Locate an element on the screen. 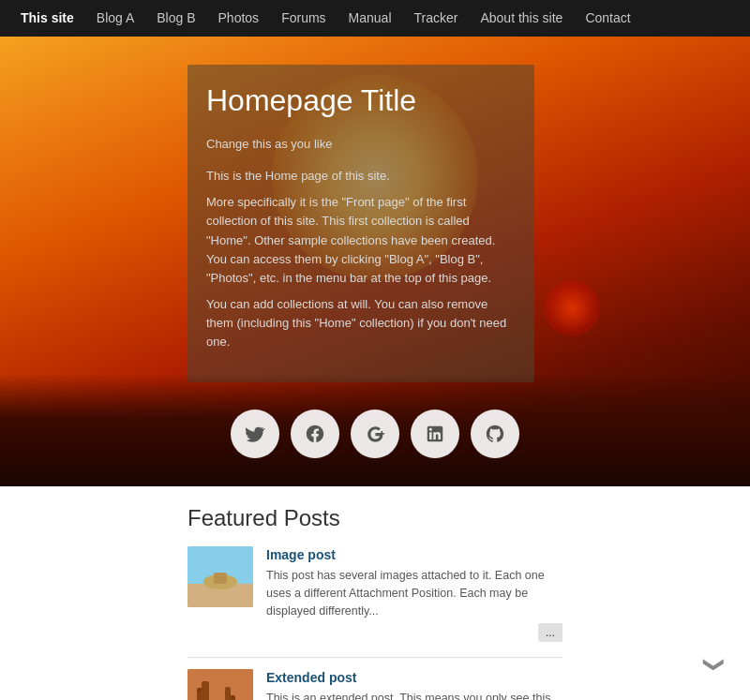  hero-paragraph2: More specifically it is the "Front page"… is located at coordinates (361, 240).